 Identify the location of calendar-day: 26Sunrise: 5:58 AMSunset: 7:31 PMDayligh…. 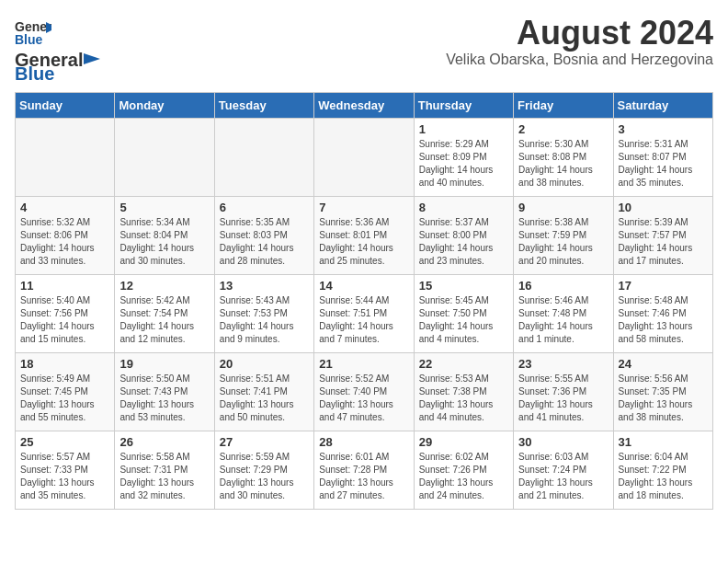
(165, 471).